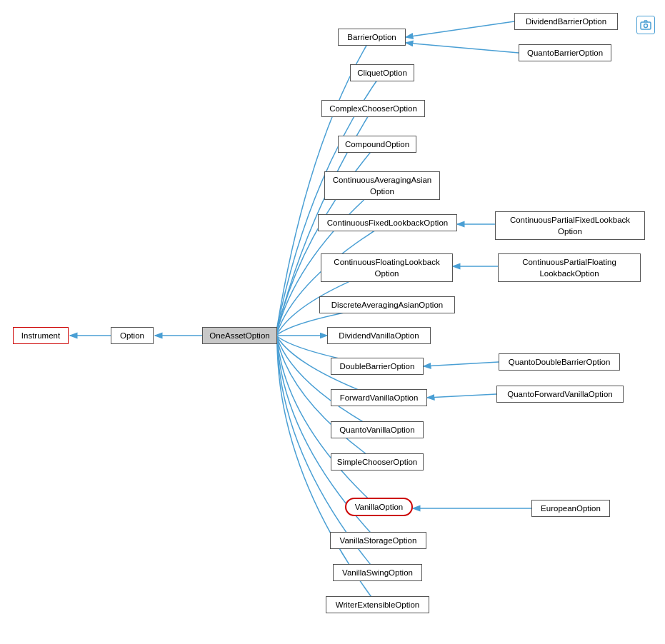 The width and height of the screenshot is (665, 644). What do you see at coordinates (377, 144) in the screenshot?
I see `node-compound-option: CompoundOption` at bounding box center [377, 144].